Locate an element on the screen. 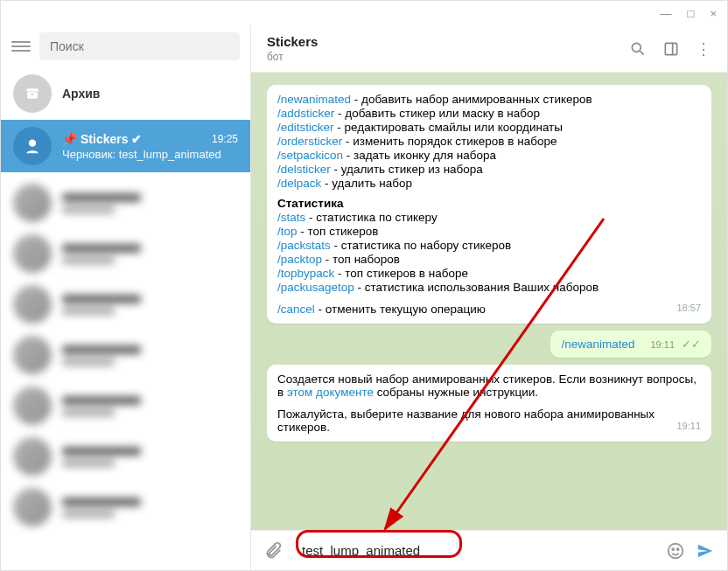 This screenshot has width=728, height=571. doc-link: этом документе is located at coordinates (331, 392).